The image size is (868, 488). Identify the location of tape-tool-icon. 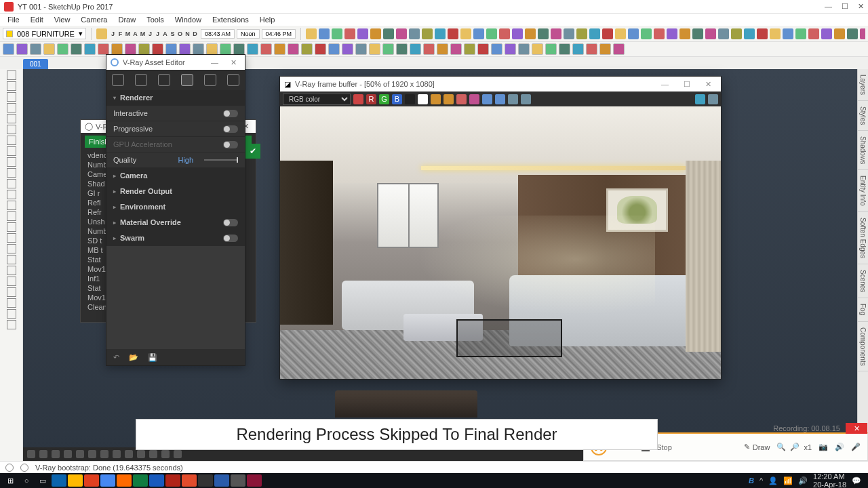
(12, 195).